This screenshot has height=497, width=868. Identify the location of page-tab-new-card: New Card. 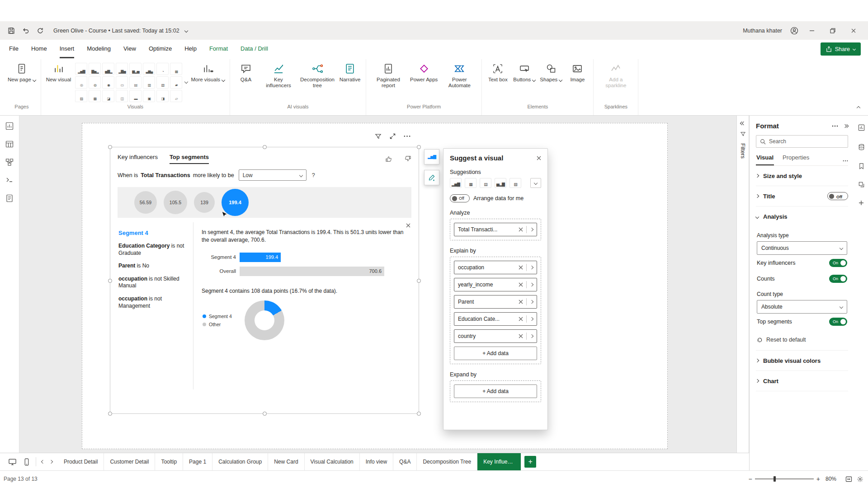
(286, 462).